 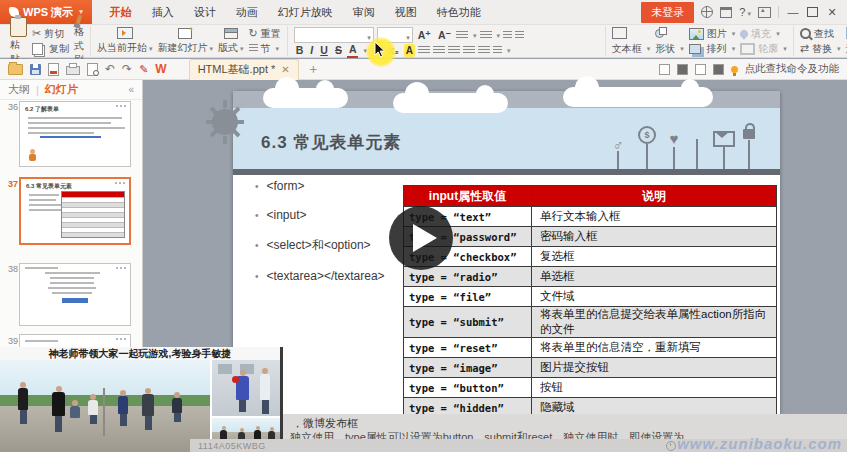 I want to click on window-controls: 未登录 ?▾ — ✕, so click(x=744, y=12).